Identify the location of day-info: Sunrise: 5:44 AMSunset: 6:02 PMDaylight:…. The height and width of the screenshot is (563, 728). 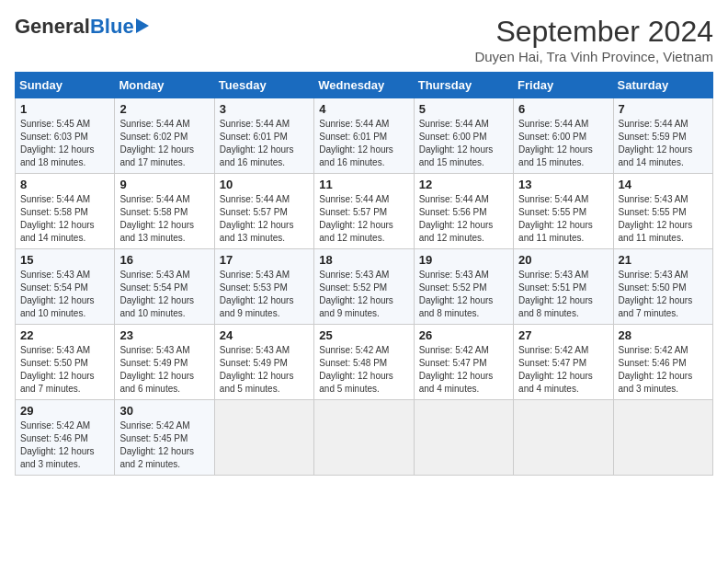
(164, 144).